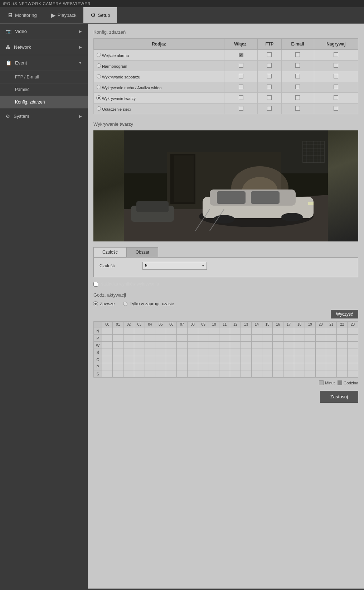  What do you see at coordinates (44, 47) in the screenshot?
I see `sidebar-item-network: 🖧 Network ▶` at bounding box center [44, 47].